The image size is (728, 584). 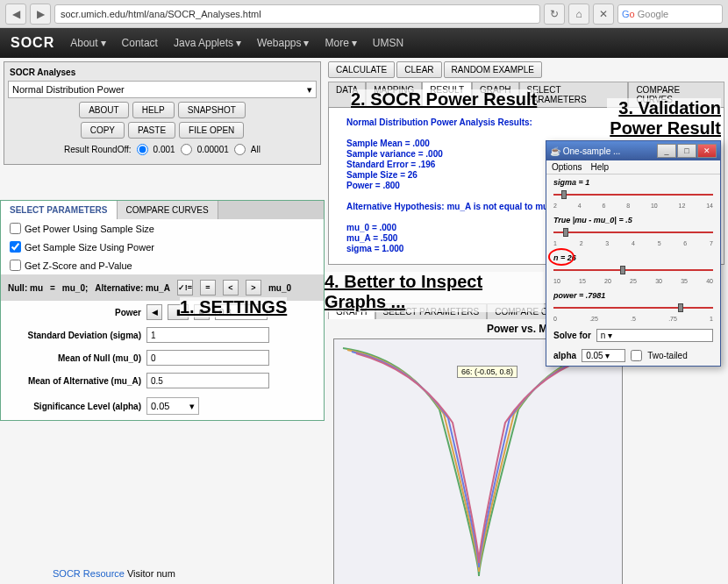 I want to click on back-button: ◀, so click(x=16, y=14).